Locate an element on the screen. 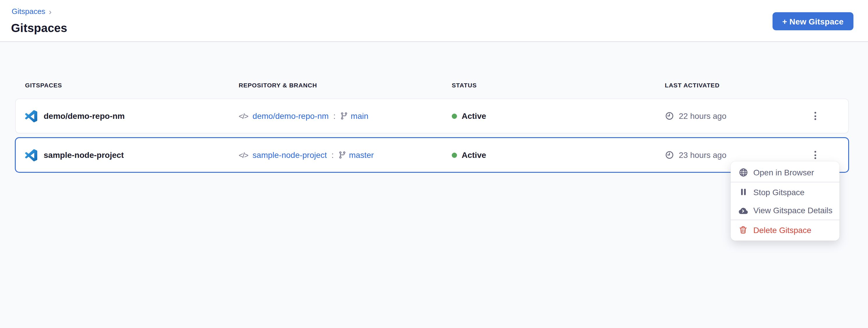 The width and height of the screenshot is (868, 328). row-actions-menu: Open in Browser Stop Gitspace View Gitsp… is located at coordinates (785, 201).